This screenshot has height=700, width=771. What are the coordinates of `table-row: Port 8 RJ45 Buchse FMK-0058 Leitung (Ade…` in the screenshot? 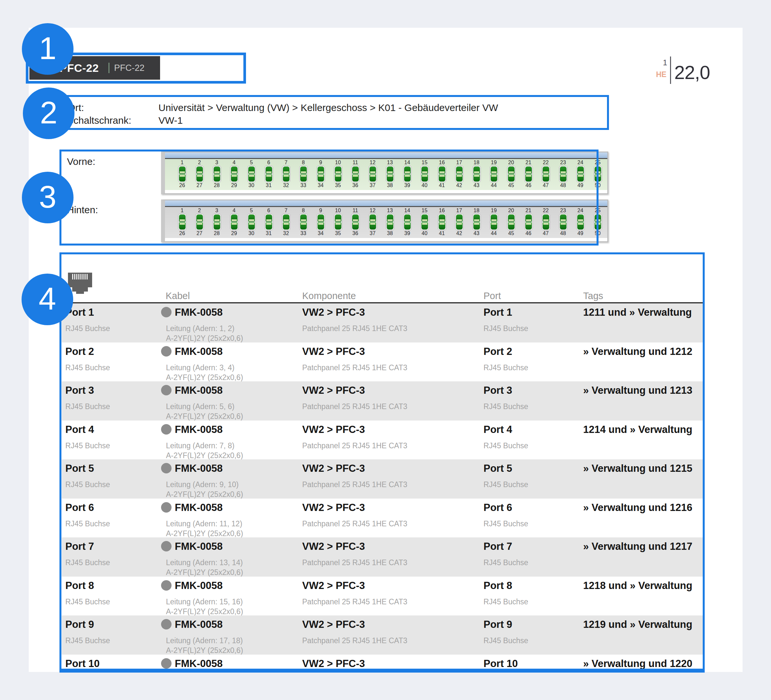 It's located at (382, 596).